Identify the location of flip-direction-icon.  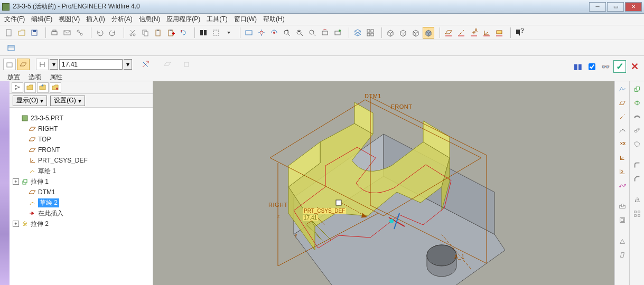
(145, 64).